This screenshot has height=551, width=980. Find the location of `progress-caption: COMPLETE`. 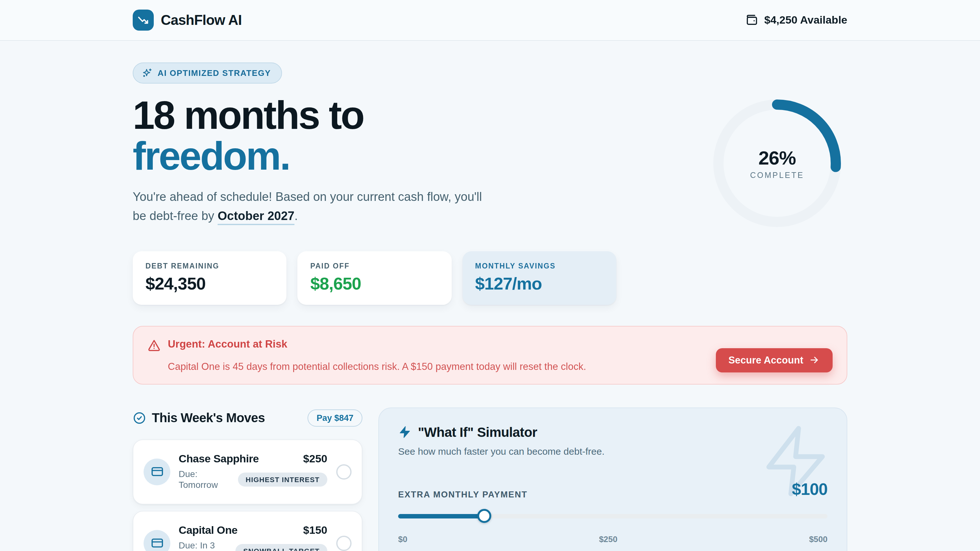

progress-caption: COMPLETE is located at coordinates (777, 175).